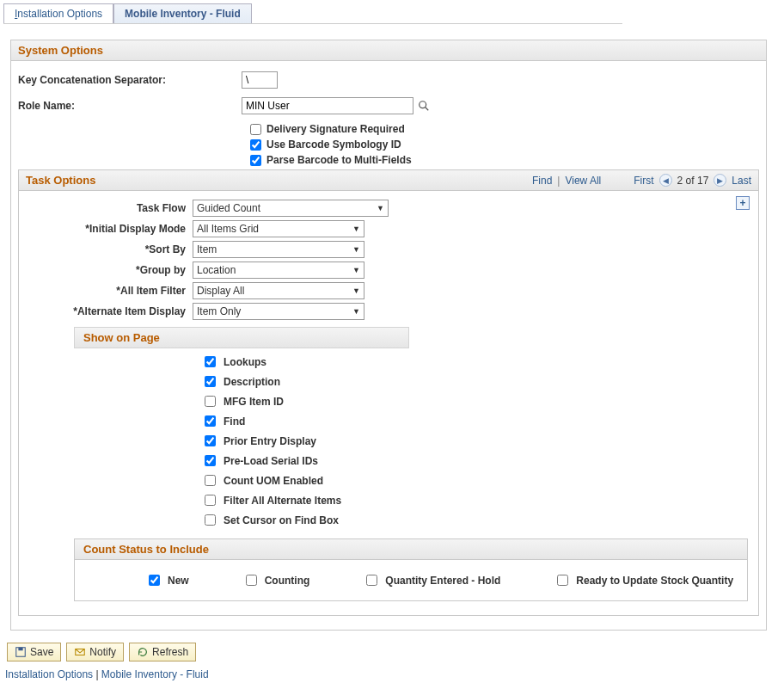 The width and height of the screenshot is (784, 683). What do you see at coordinates (155, 674) in the screenshot?
I see `mobile-inventory-fluid-link: Mobile Inventory - Fluid` at bounding box center [155, 674].